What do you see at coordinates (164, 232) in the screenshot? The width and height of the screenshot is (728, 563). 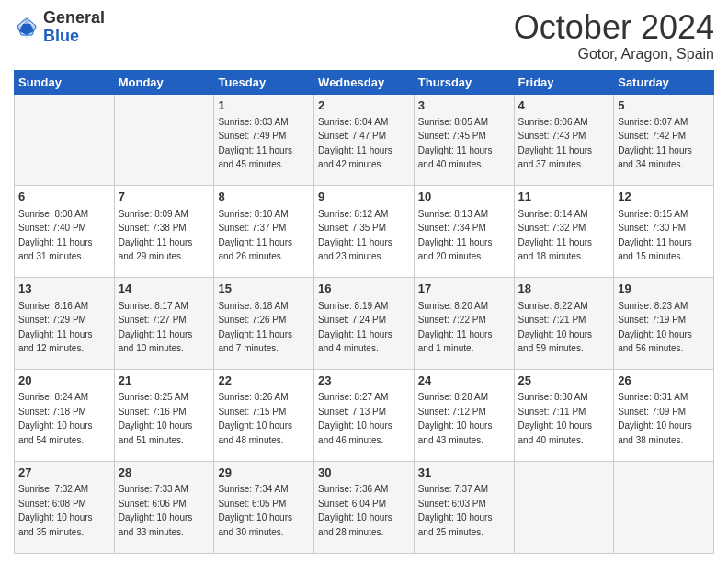 I see `day-cell: 7 Sunrise: 8:09 AMSunset: 7:38 PMDayligh…` at bounding box center [164, 232].